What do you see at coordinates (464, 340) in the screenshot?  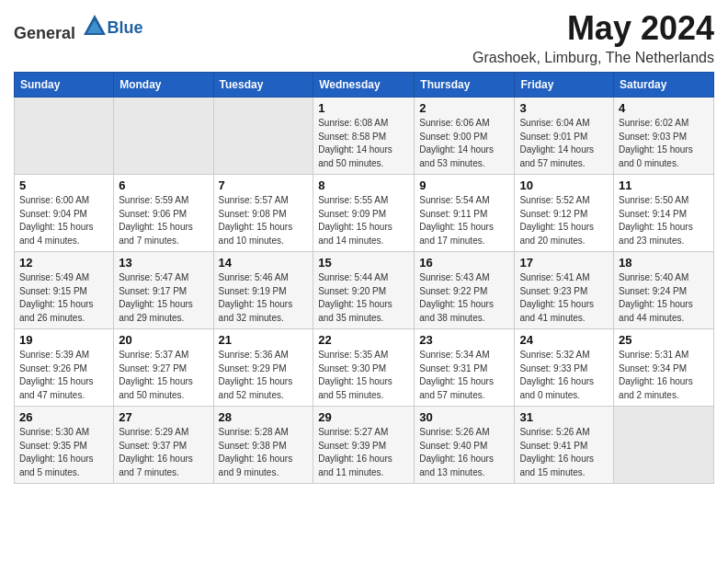 I see `day-number: 23` at bounding box center [464, 340].